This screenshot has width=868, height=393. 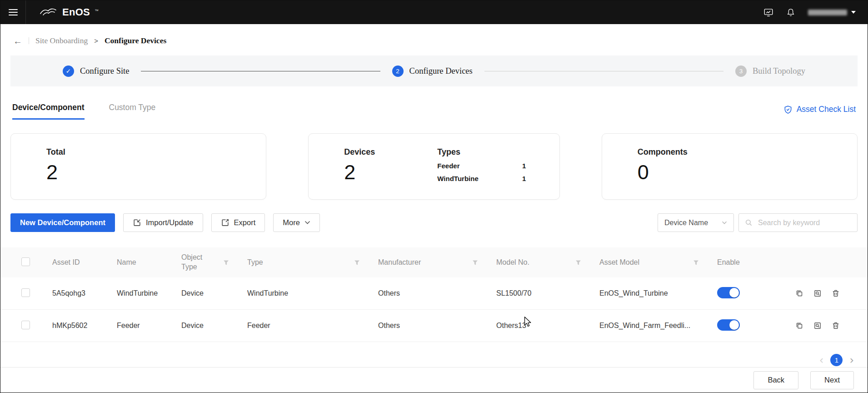 What do you see at coordinates (658, 326) in the screenshot?
I see `cell-asset-model: EnOS_Wind_Farm_Feedli...` at bounding box center [658, 326].